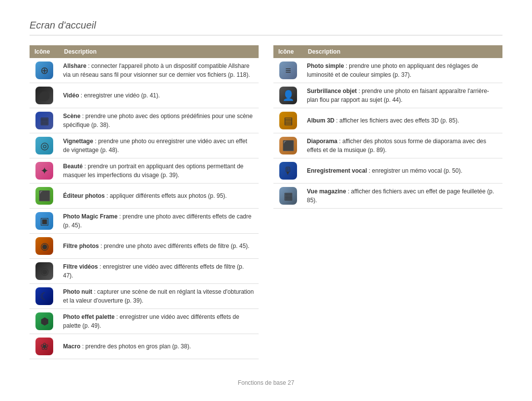  Describe the element at coordinates (144, 146) in the screenshot. I see `table-row: ◎Vignettage : prendre une photo ou enreg…` at that location.